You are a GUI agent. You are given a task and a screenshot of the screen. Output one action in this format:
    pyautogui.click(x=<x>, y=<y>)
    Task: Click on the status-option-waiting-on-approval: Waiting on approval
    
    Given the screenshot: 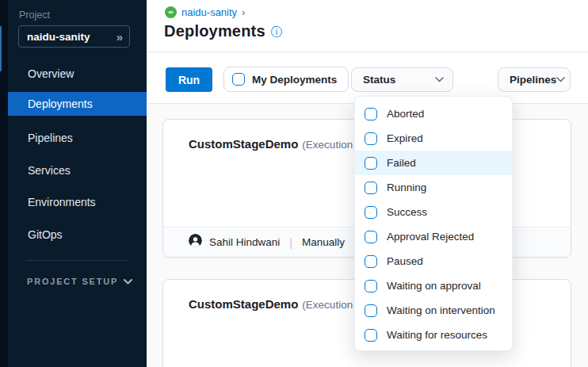 What is the action you would take?
    pyautogui.click(x=433, y=285)
    